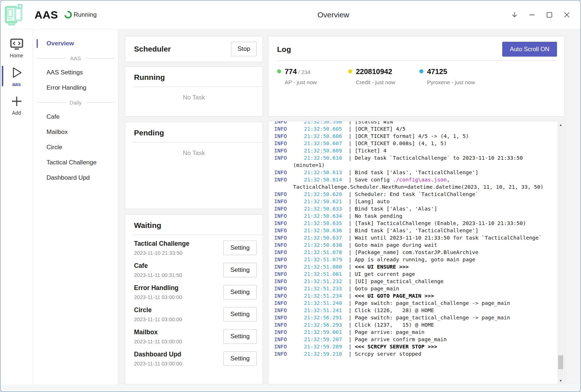  I want to click on task-name: Circle, so click(158, 310).